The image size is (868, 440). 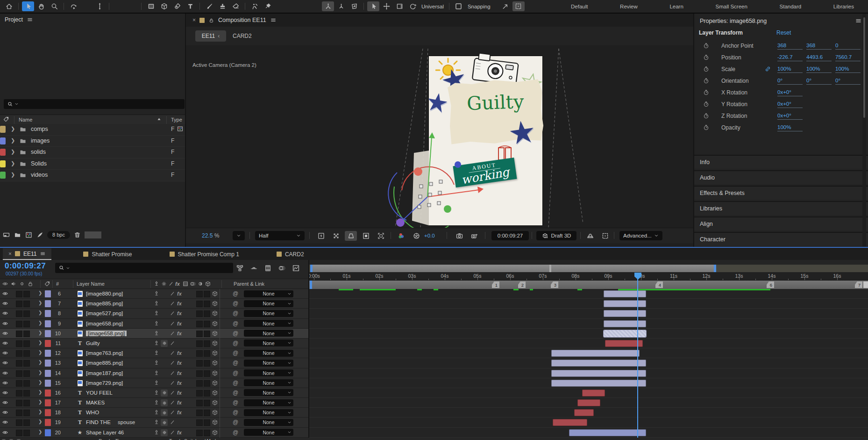 What do you see at coordinates (848, 81) in the screenshot?
I see `property-value: 0°` at bounding box center [848, 81].